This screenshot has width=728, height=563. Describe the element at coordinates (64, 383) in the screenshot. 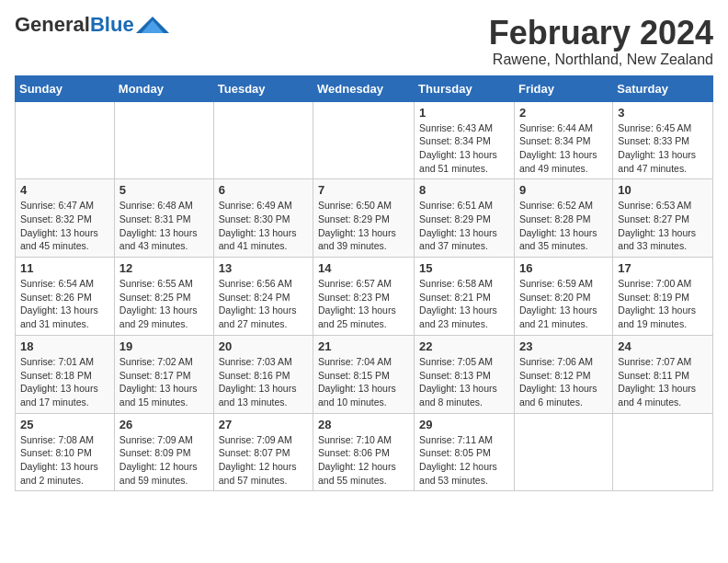

I see `day-info: Sunrise: 7:01 AMSunset: 8:18 PMDaylight:…` at that location.